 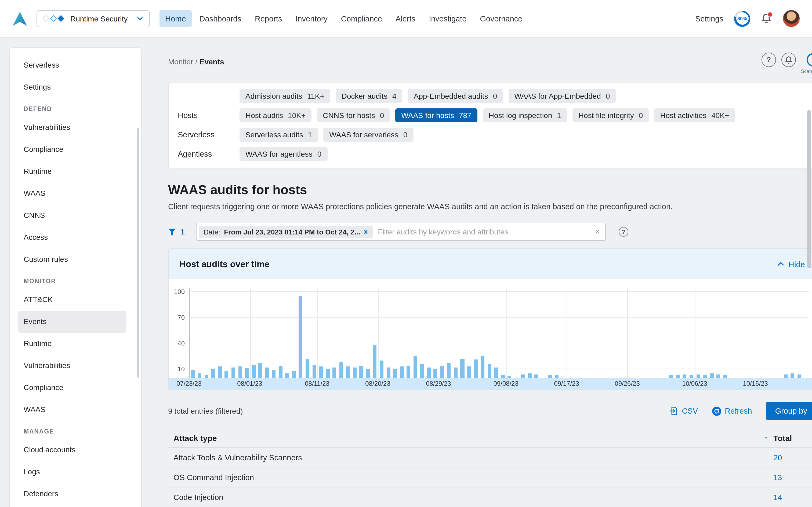 What do you see at coordinates (285, 96) in the screenshot?
I see `filter-chip-admission-audits: Admission audits11K+` at bounding box center [285, 96].